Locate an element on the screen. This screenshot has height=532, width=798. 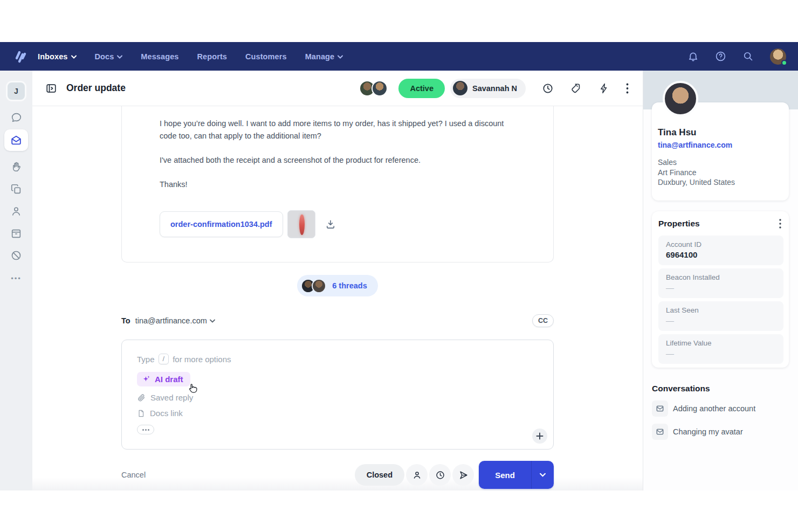
assignee-avatar is located at coordinates (460, 88).